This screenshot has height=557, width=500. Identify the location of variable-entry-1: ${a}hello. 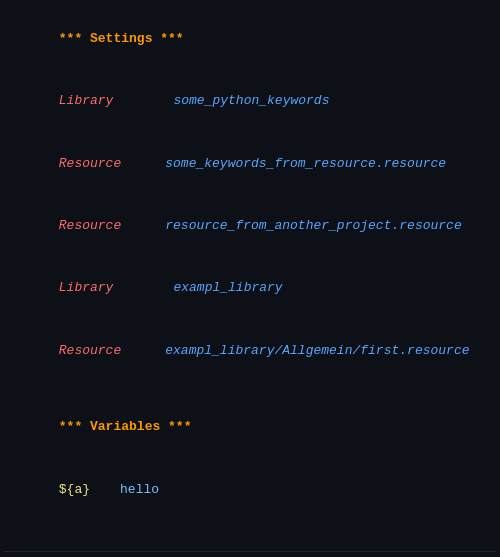
(250, 490).